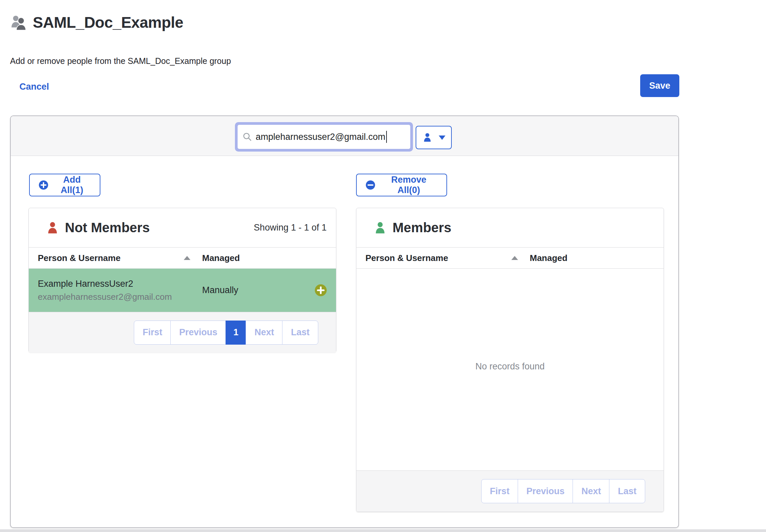  I want to click on caret-down-icon, so click(442, 138).